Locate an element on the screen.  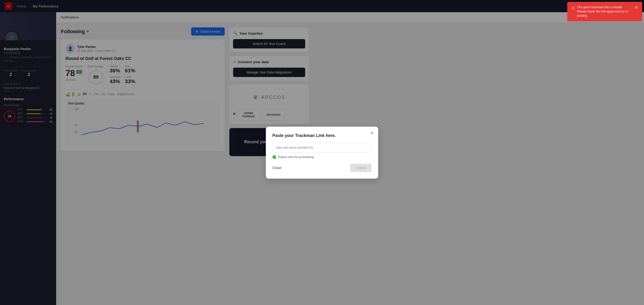
success-text: Report sent for processing is located at coordinates (296, 157).